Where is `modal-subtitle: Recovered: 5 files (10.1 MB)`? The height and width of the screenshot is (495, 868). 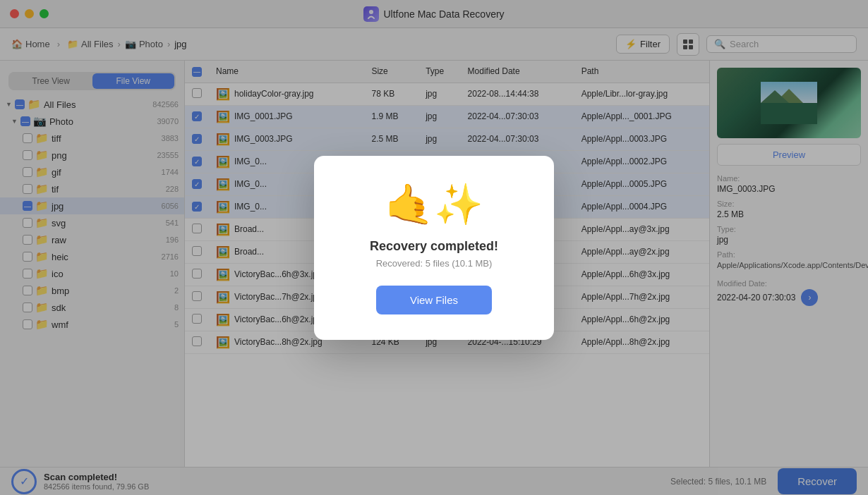
modal-subtitle: Recovered: 5 files (10.1 MB) is located at coordinates (434, 264).